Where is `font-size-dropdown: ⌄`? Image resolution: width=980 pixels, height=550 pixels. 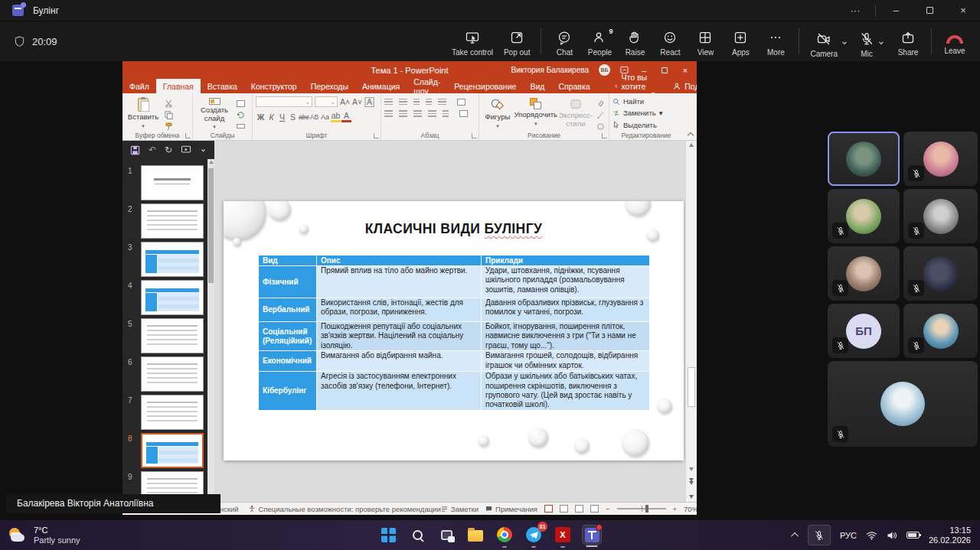
font-size-dropdown: ⌄ is located at coordinates (326, 102).